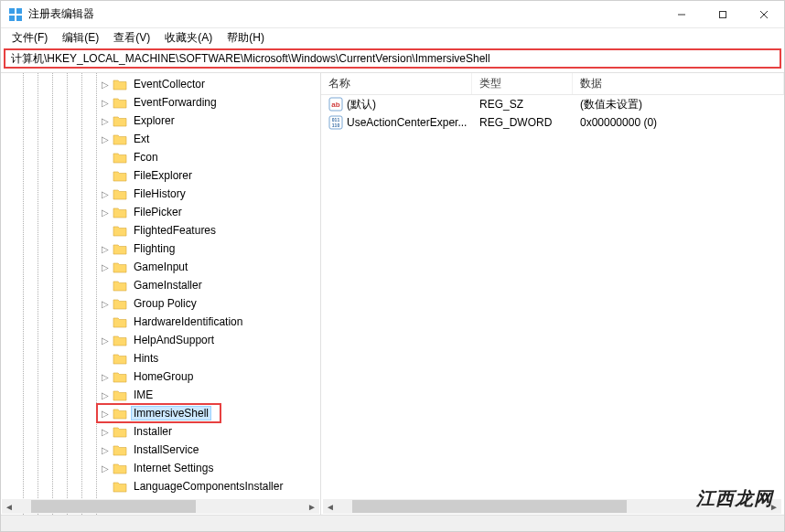 The width and height of the screenshot is (785, 532). What do you see at coordinates (161, 303) in the screenshot?
I see `tree-item: ▷Group Policy` at bounding box center [161, 303].